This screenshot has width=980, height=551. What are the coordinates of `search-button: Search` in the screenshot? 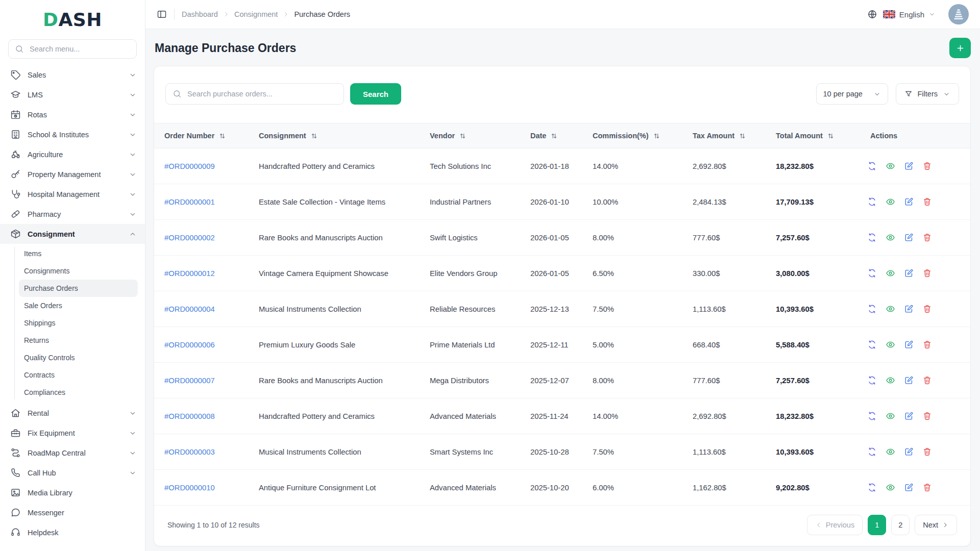 It's located at (376, 94).